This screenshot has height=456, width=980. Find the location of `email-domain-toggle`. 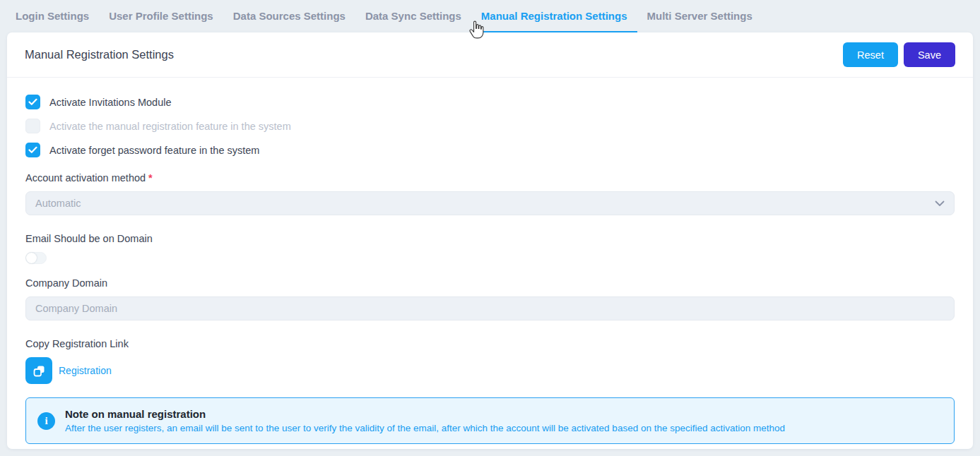

email-domain-toggle is located at coordinates (36, 258).